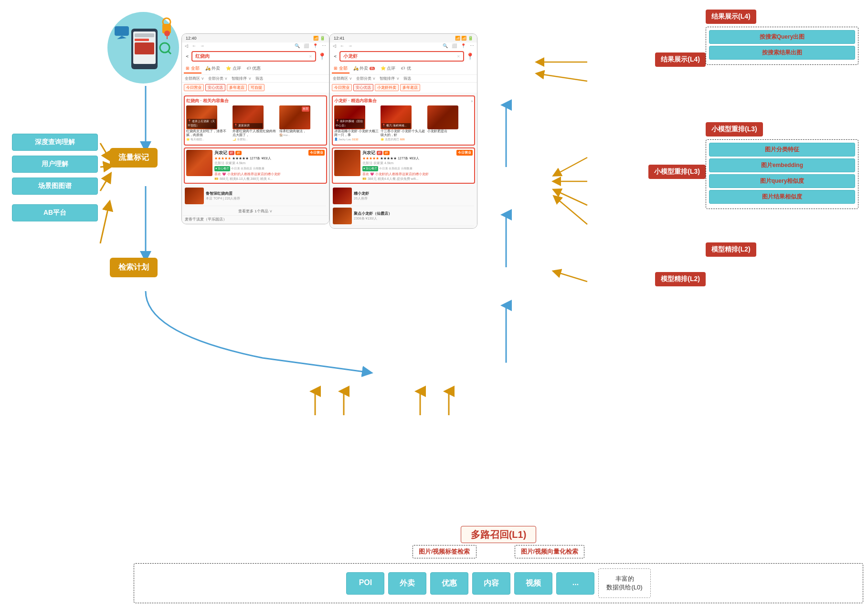 The image size is (868, 608). Describe the element at coordinates (134, 157) in the screenshot. I see `flow-marker-box: 流量标记` at that location.